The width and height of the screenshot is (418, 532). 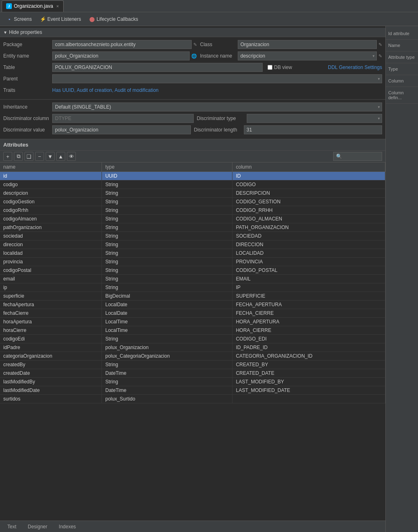 I want to click on cell-column: FECHA_APERTURA, so click(x=309, y=305).